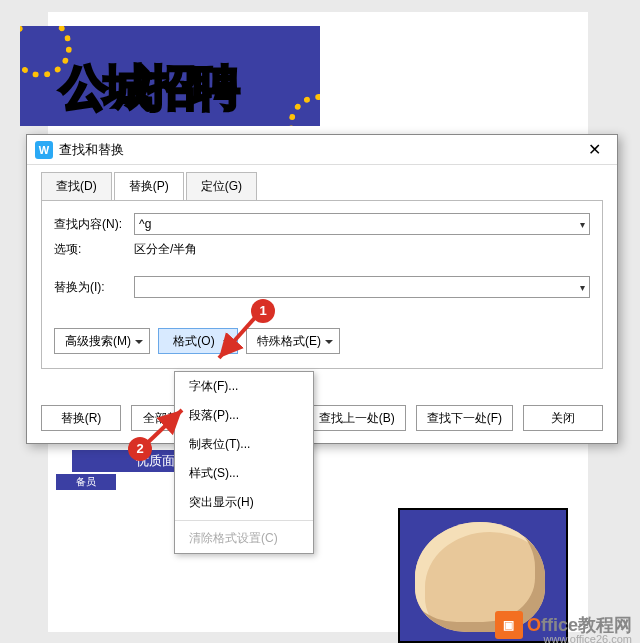 Image resolution: width=640 pixels, height=643 pixels. What do you see at coordinates (322, 341) in the screenshot?
I see `middle-button-row: 高级搜索(M) 格式(O) 特殊格式(E)` at bounding box center [322, 341].